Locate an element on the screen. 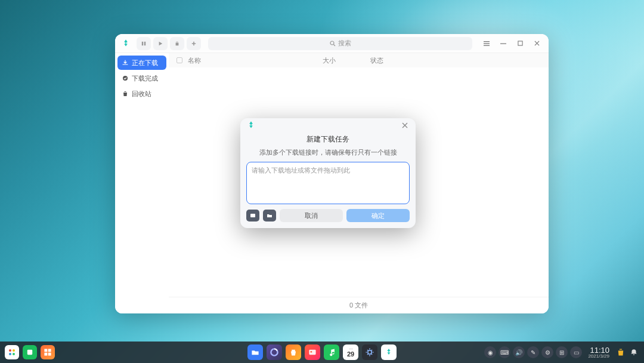 The height and width of the screenshot is (363, 644). delete-button is located at coordinates (177, 44).